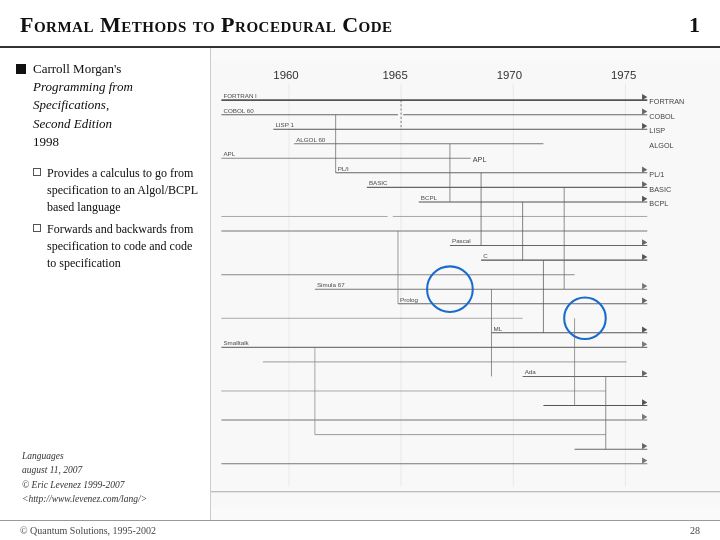 The width and height of the screenshot is (720, 540). I want to click on lang-line4: <http://www.levenez.com/lang/>, so click(108, 499).